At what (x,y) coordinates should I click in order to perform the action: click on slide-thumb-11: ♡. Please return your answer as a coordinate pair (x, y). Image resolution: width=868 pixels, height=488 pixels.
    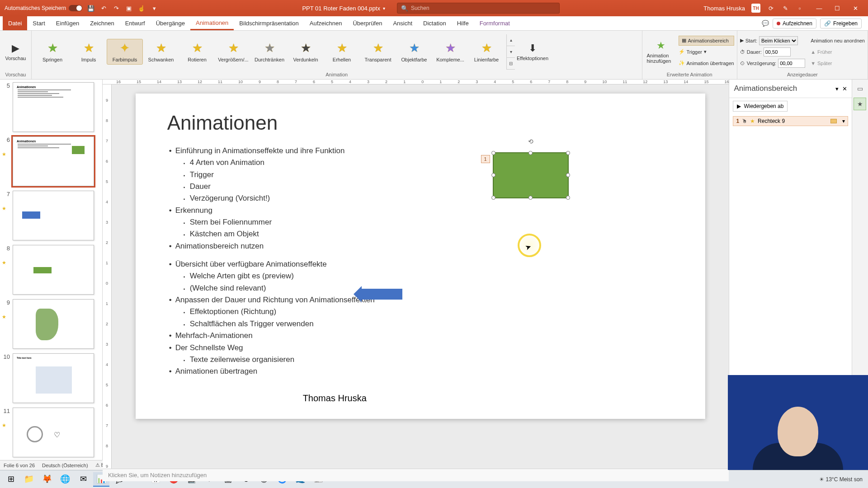
    Looking at the image, I should click on (53, 432).